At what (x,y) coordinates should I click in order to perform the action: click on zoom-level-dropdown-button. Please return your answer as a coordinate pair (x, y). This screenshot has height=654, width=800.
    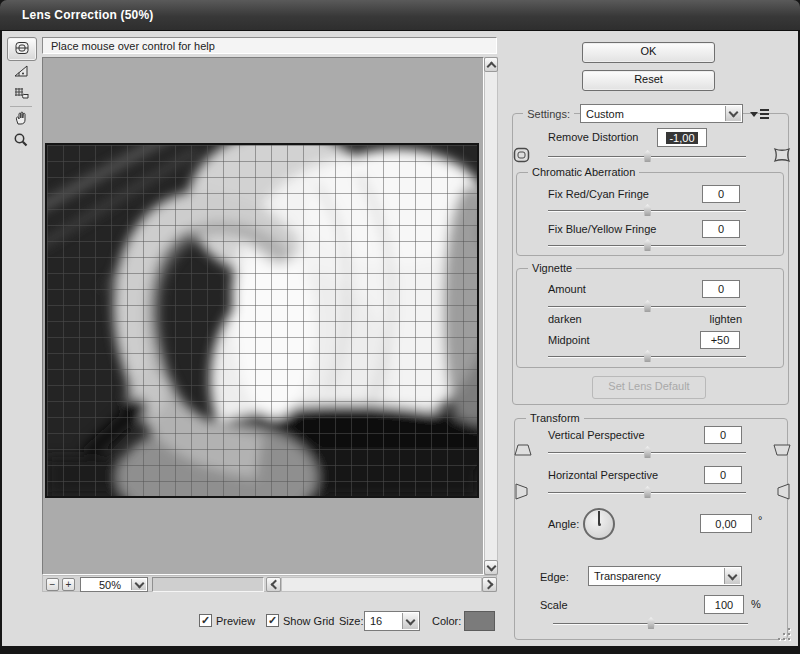
    Looking at the image, I should click on (138, 584).